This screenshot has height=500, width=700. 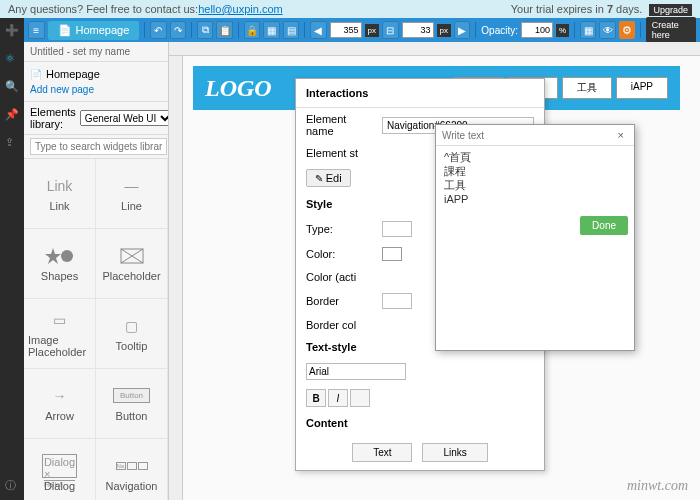 I want to click on top-info-bar: Any questions? Feel free to contact us: …, so click(x=350, y=9).